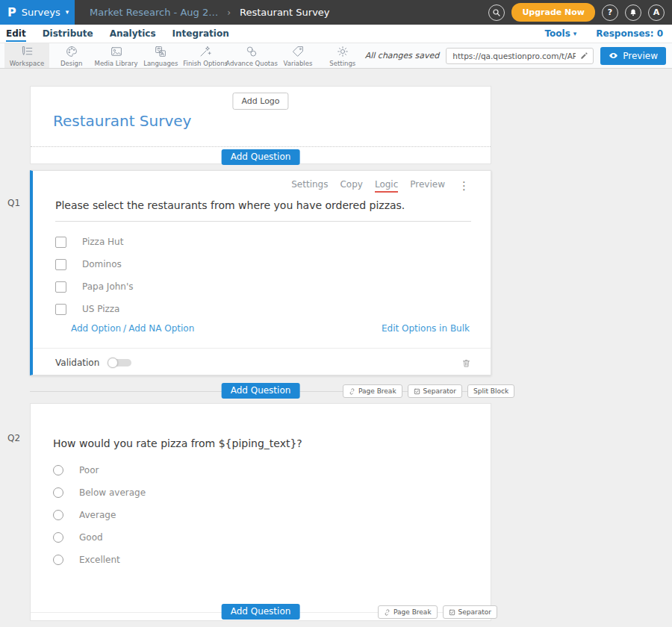 This screenshot has height=627, width=672. Describe the element at coordinates (584, 55) in the screenshot. I see `edit-url-pencil-icon` at that location.